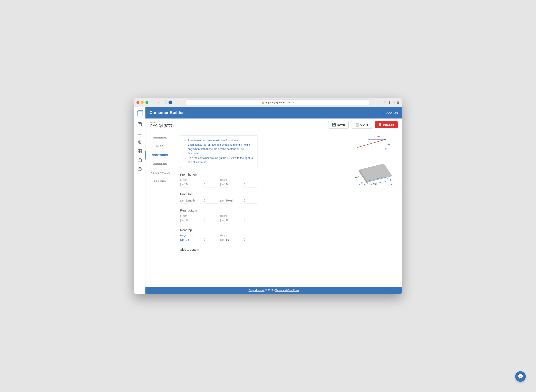 The image size is (536, 392). I want to click on rt-height-unit: [cm], so click(223, 240).